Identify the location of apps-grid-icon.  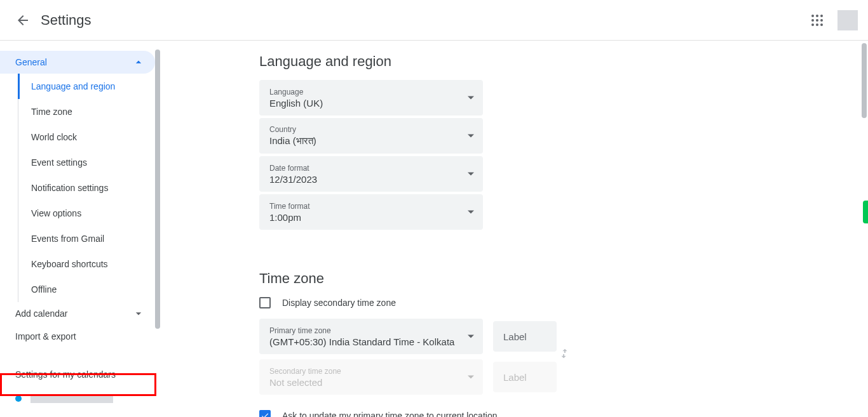
(817, 20).